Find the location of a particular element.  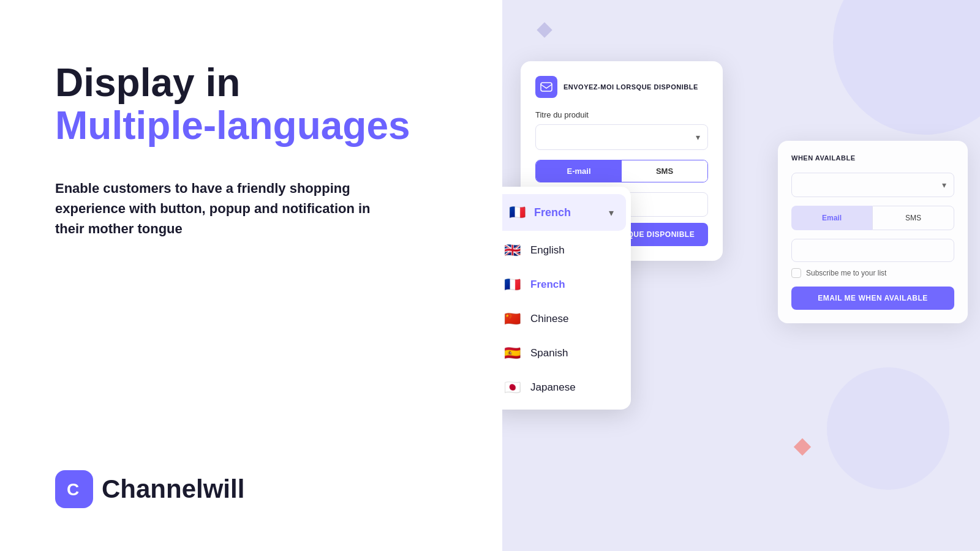

second-product-select: ▾ is located at coordinates (873, 185).